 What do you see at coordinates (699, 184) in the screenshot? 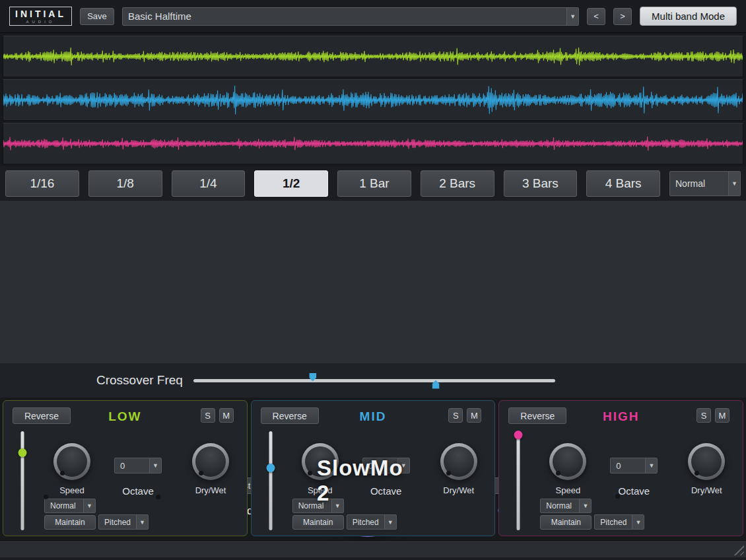
I see `trigger-mode-value: Normal` at bounding box center [699, 184].